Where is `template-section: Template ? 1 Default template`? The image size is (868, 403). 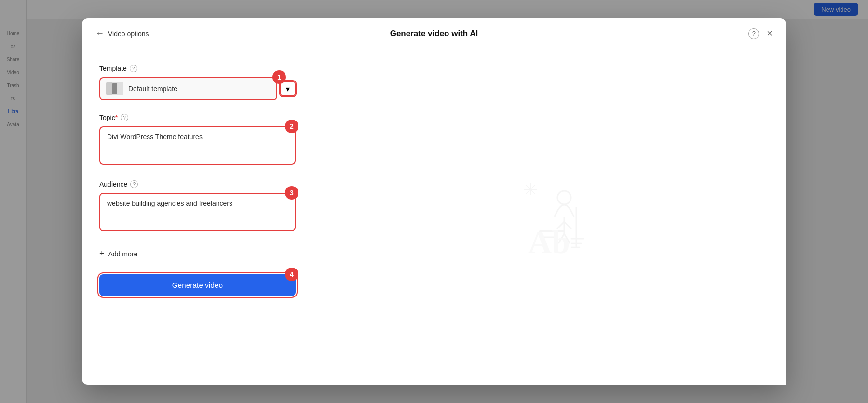
template-section: Template ? 1 Default template is located at coordinates (198, 82).